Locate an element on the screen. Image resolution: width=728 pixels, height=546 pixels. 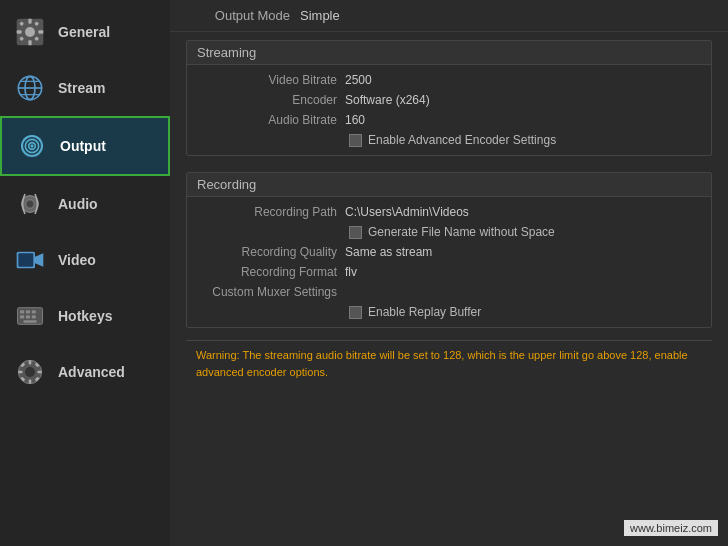
output-mode-label: Output Mode is located at coordinates (240, 16).